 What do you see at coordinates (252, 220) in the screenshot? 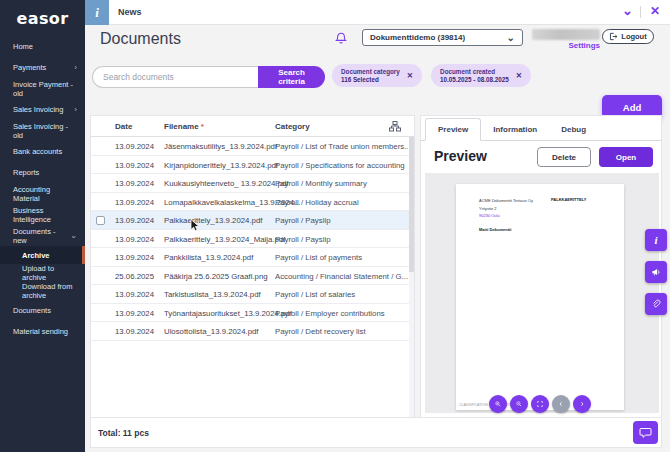
I see `table-row: 13.09.2024 Palkkaerittely_13.9.2024.pdf …` at bounding box center [252, 220].